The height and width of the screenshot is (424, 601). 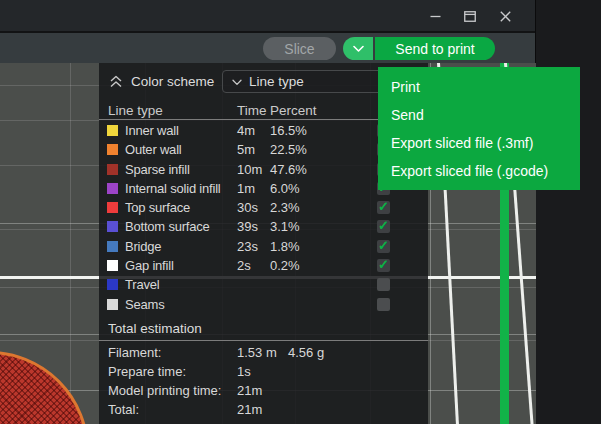 I want to click on titlebar, so click(x=268, y=16).